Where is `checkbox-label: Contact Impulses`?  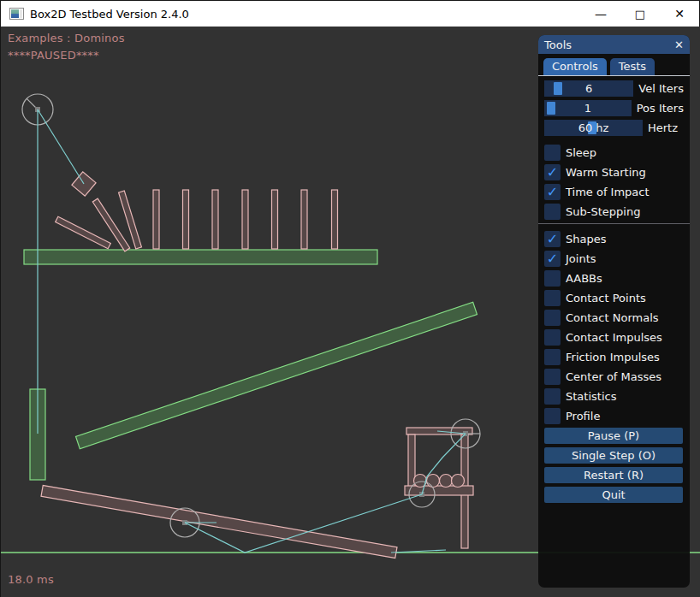
checkbox-label: Contact Impulses is located at coordinates (614, 337).